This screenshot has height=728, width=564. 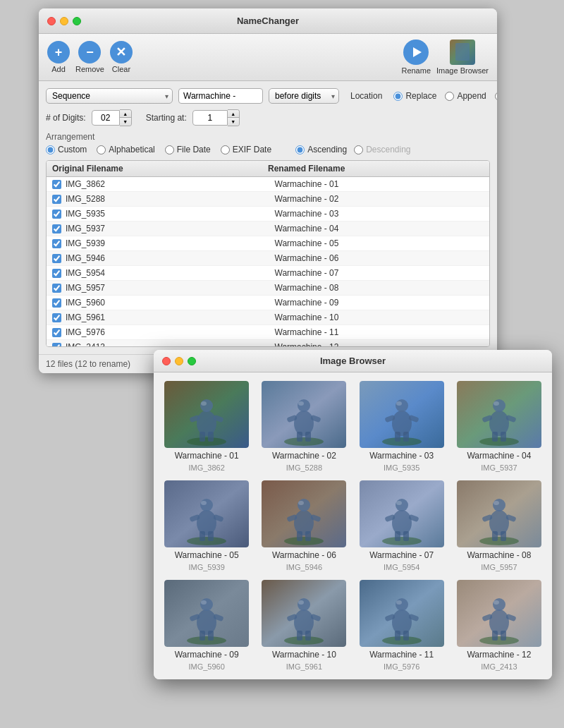 What do you see at coordinates (465, 96) in the screenshot?
I see `location-append-option: Append` at bounding box center [465, 96].